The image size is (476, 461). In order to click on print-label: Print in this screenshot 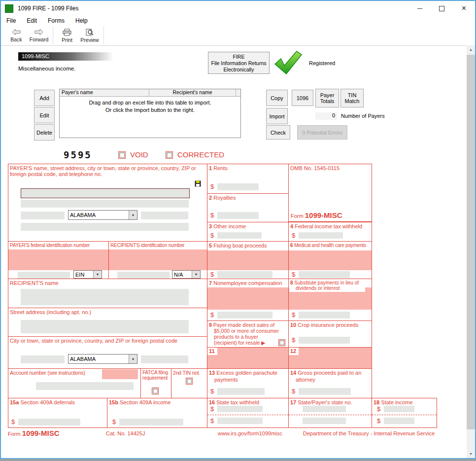, I will do `click(67, 40)`.